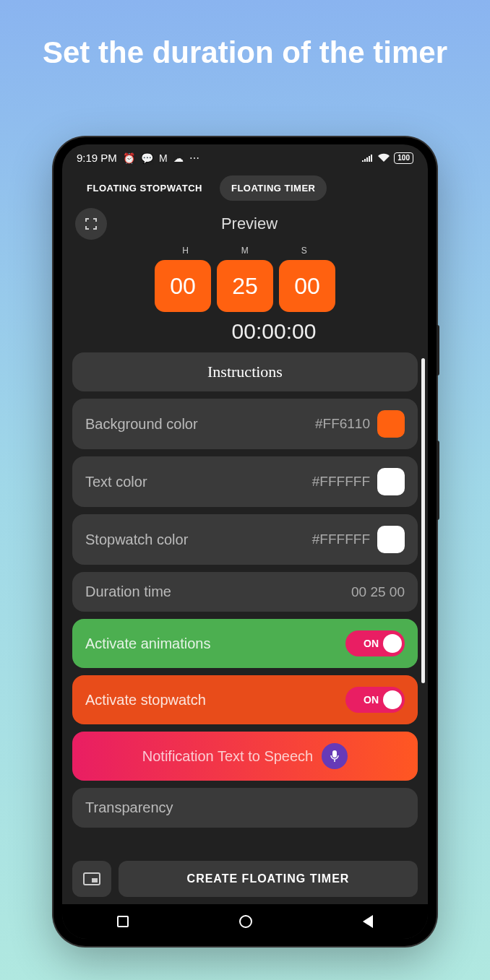 Image resolution: width=490 pixels, height=980 pixels. Describe the element at coordinates (391, 482) in the screenshot. I see `text-color-swatch` at that location.